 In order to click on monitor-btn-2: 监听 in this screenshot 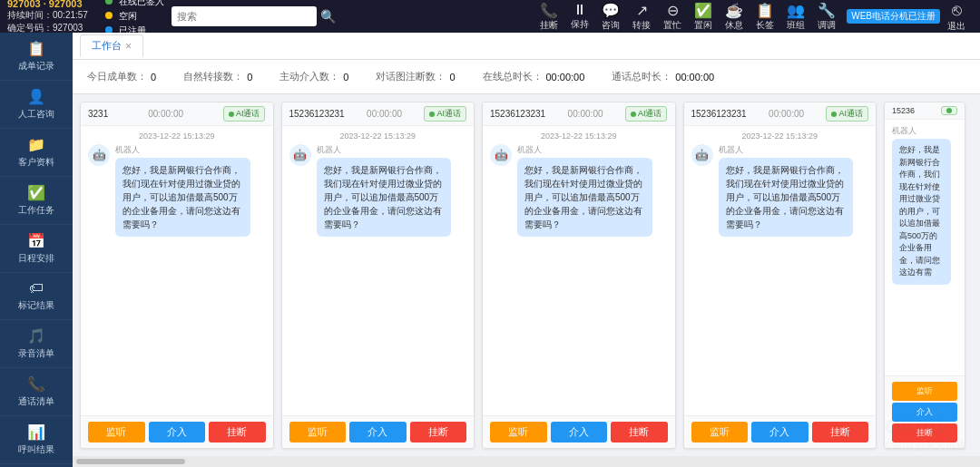, I will do `click(318, 432)`.